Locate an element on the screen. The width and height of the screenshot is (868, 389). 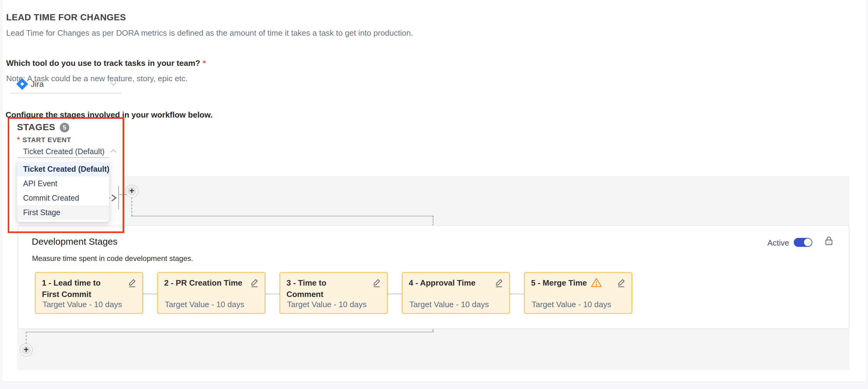
chevron-down-icon is located at coordinates (113, 85).